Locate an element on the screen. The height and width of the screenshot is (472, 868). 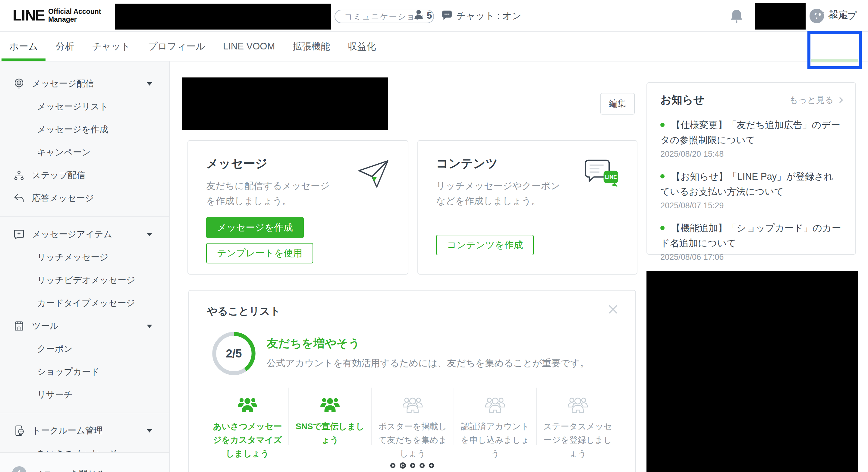
chat-bubble-icon is located at coordinates (447, 16).